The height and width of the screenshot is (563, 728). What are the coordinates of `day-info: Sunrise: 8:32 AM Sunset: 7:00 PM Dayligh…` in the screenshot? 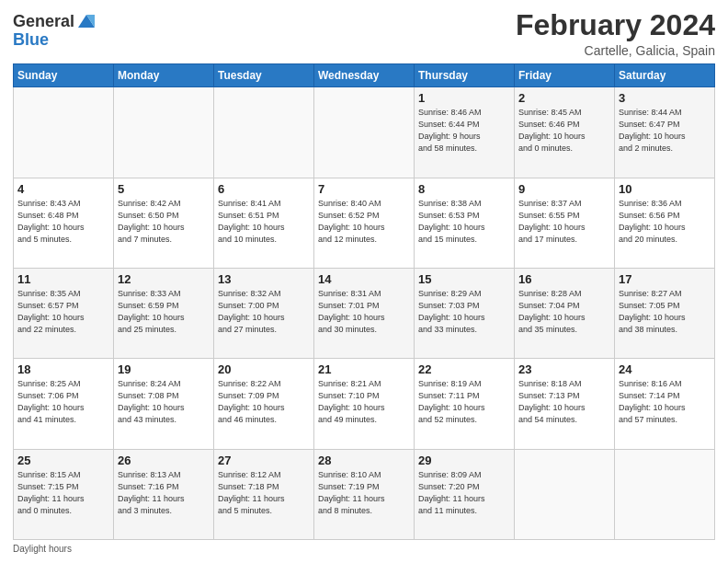 It's located at (264, 312).